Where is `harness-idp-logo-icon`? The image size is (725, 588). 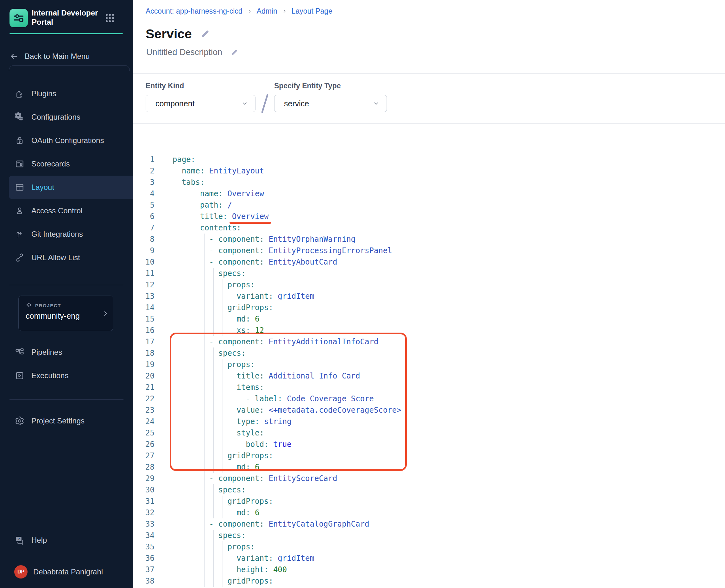 harness-idp-logo-icon is located at coordinates (19, 18).